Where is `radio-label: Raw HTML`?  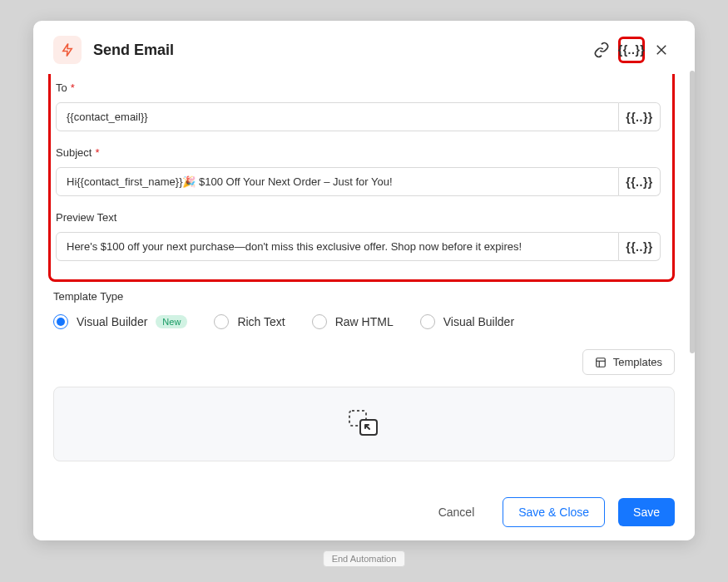
radio-label: Raw HTML is located at coordinates (364, 322).